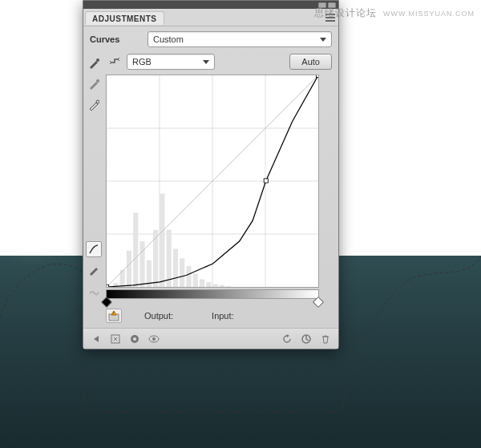 This screenshot has height=448, width=481. What do you see at coordinates (394, 13) in the screenshot?
I see `watermark: 思绪设计论坛 WWW.MISSYUAN.COM` at bounding box center [394, 13].